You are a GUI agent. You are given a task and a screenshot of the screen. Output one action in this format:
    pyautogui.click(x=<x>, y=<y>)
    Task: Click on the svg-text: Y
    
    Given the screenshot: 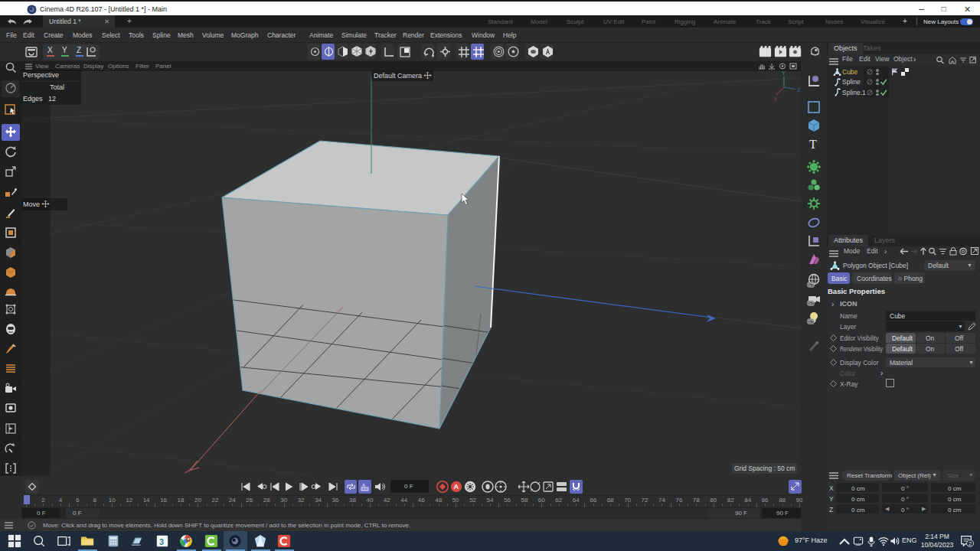 What is the action you would take?
    pyautogui.click(x=784, y=73)
    